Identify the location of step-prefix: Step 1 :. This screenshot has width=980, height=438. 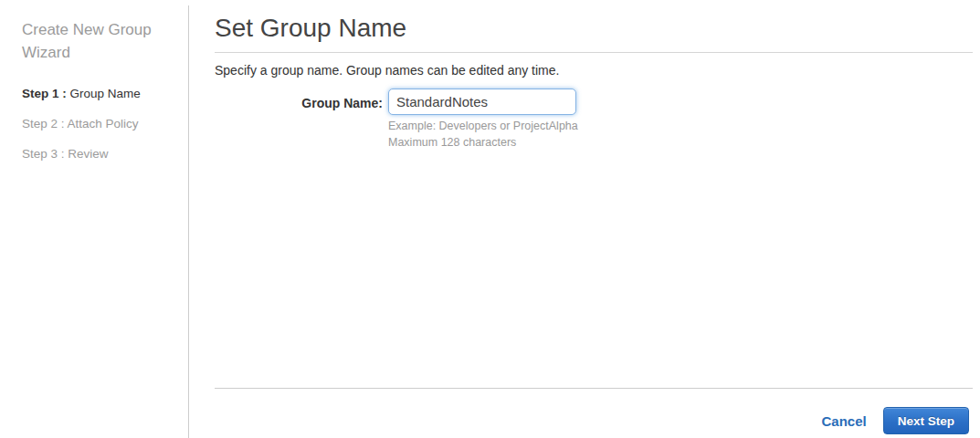
(44, 93).